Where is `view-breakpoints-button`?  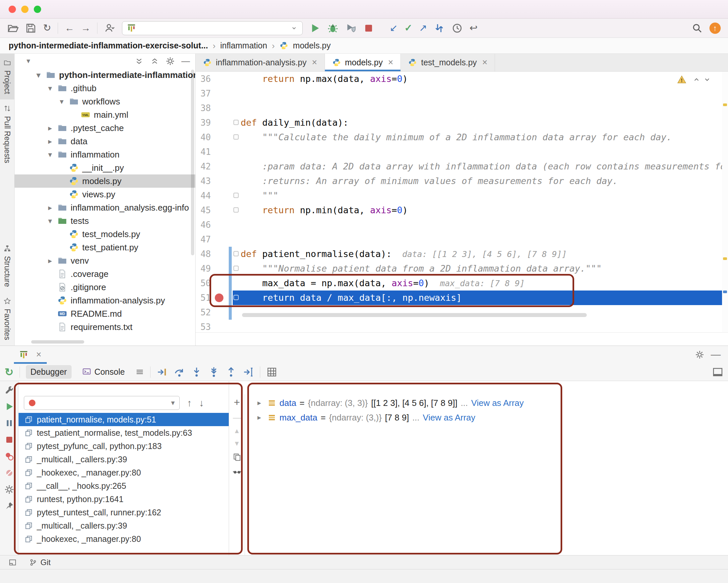 view-breakpoints-button is located at coordinates (9, 456).